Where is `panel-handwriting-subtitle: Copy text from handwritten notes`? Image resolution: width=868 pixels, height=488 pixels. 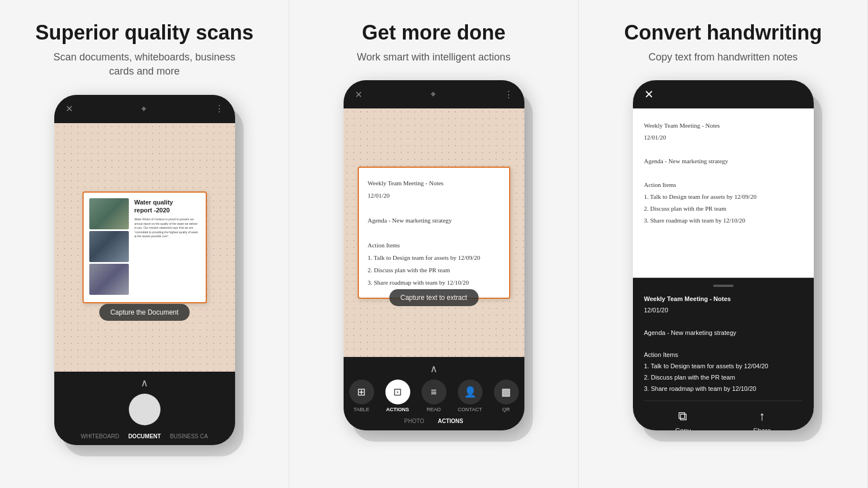
panel-handwriting-subtitle: Copy text from handwritten notes is located at coordinates (723, 58).